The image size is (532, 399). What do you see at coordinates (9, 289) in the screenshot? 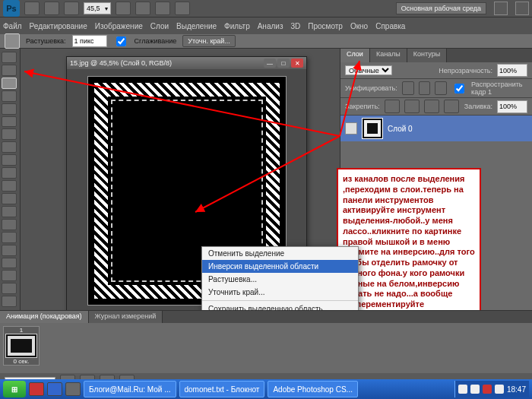
I see `3d-tool-icon` at bounding box center [9, 289].